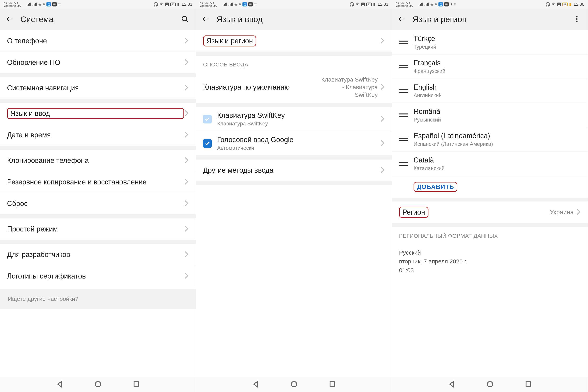 The image size is (588, 392). What do you see at coordinates (98, 254) in the screenshot?
I see `item-developer-options: Для разработчиков` at bounding box center [98, 254].